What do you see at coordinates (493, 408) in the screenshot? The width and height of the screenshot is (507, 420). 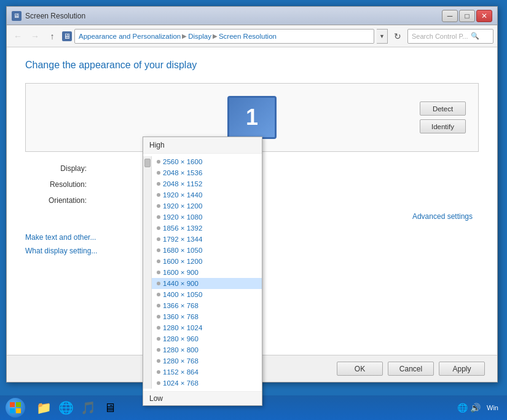 I see `clock: Win` at bounding box center [493, 408].